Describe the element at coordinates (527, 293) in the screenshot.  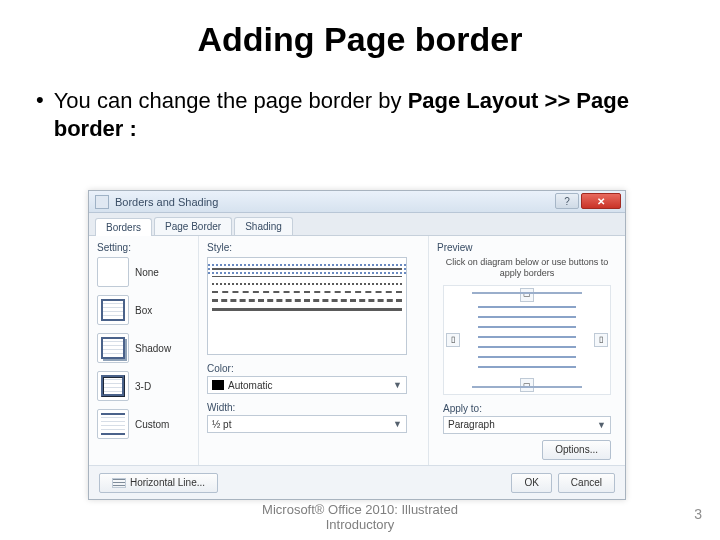
I see `edge-top-icon` at that location.